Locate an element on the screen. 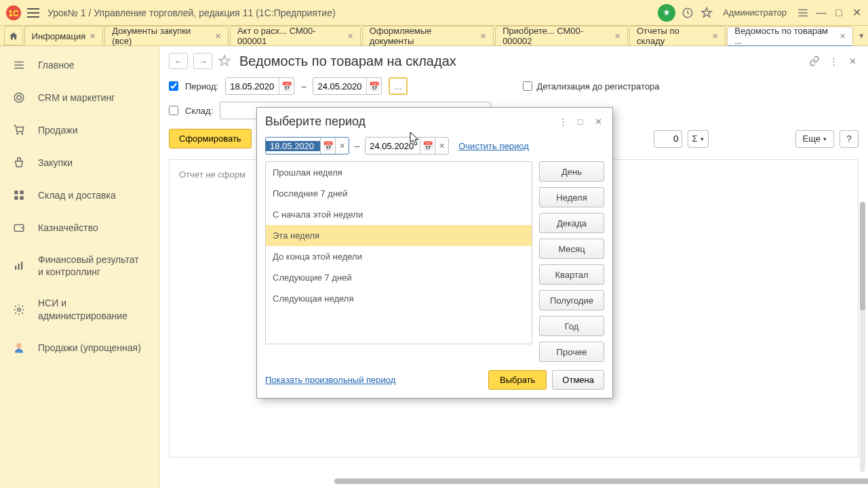 The image size is (868, 488). period-range-button: Прочее is located at coordinates (572, 352).